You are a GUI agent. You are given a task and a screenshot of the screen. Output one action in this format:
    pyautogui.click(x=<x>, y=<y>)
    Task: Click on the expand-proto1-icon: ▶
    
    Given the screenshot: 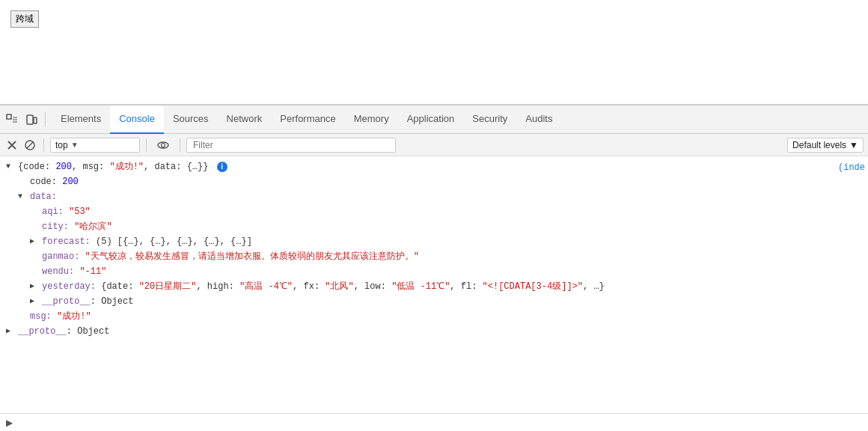 What is the action you would take?
    pyautogui.click(x=32, y=302)
    